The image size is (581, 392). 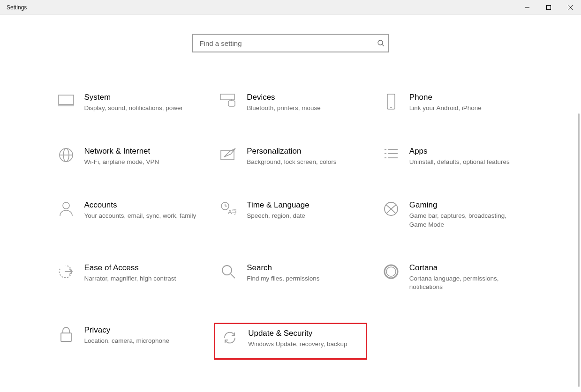 I want to click on tile-desc: Game bar, captures, broadcasting, Game M…, so click(x=466, y=221).